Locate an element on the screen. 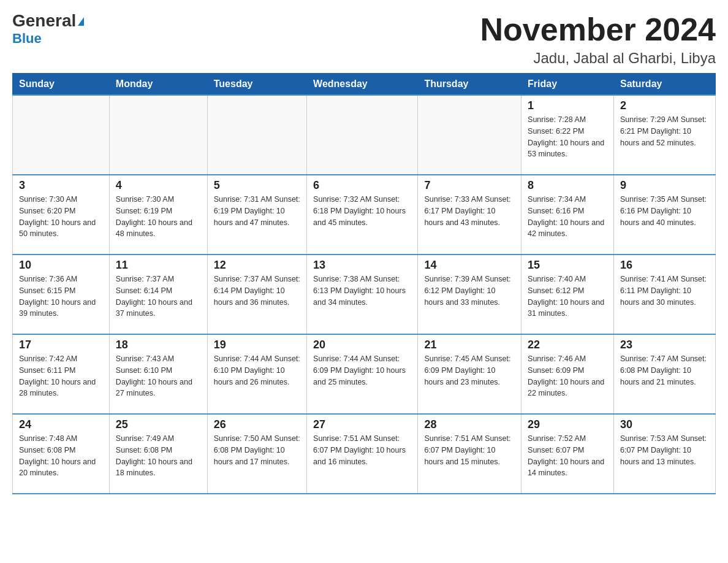 The width and height of the screenshot is (728, 563). calendar-day-cell: 17Sunrise: 7:42 AM Sunset: 6:11 PM Dayli… is located at coordinates (61, 374).